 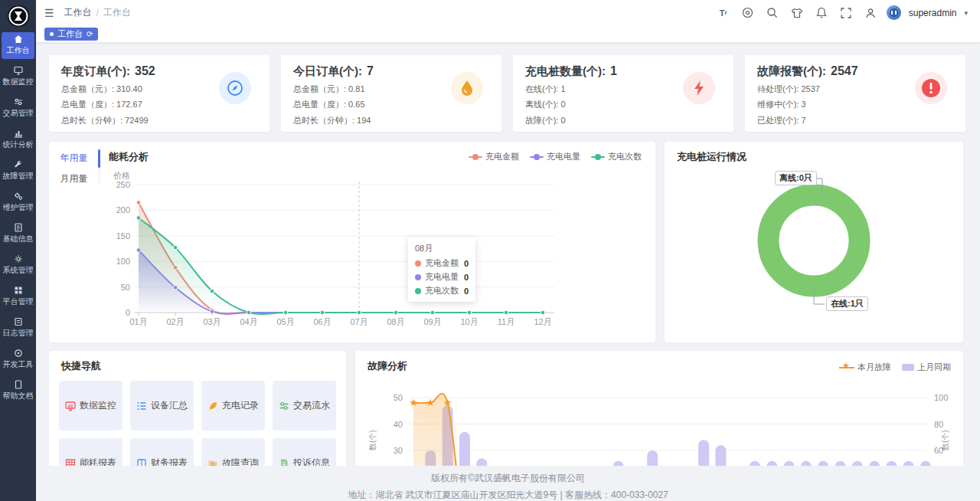 What do you see at coordinates (508, 483) in the screenshot?
I see `page-footer: 版权所有©武汉盛帆电子股份有限公司 地址：湖北省 武汉市江夏区庙山开发区阳光大道…` at bounding box center [508, 483].